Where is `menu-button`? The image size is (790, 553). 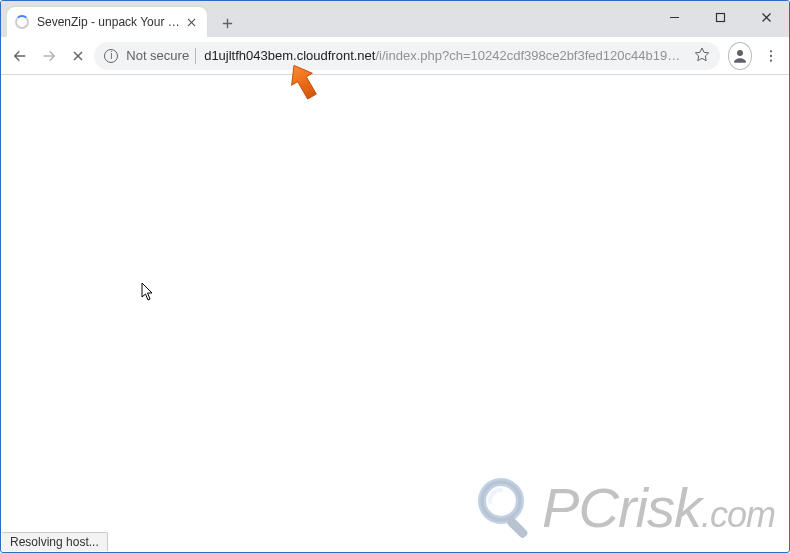
menu-button is located at coordinates (772, 56).